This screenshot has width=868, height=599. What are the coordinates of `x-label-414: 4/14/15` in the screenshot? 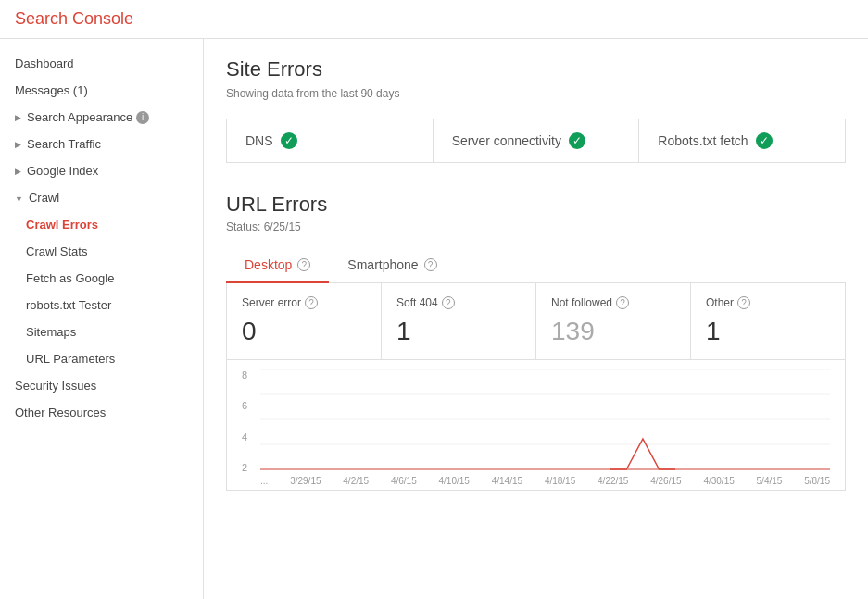 It's located at (508, 481).